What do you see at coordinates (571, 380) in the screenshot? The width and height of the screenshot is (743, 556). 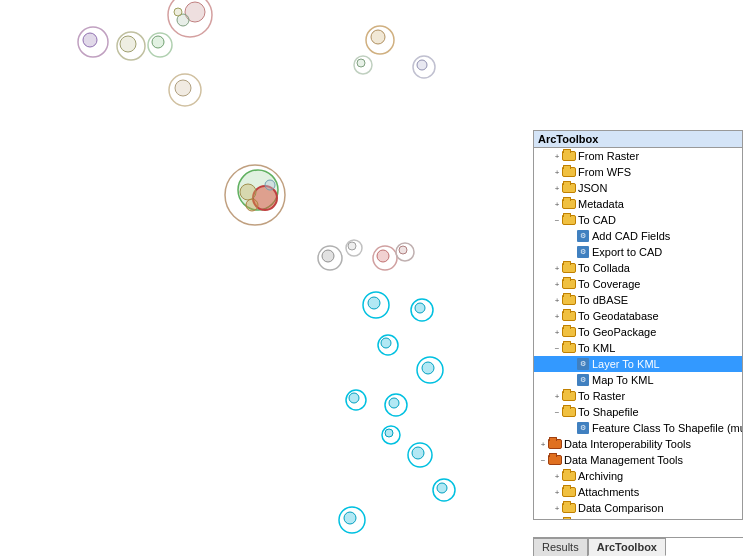 I see `expand-icon-map-to-kml` at bounding box center [571, 380].